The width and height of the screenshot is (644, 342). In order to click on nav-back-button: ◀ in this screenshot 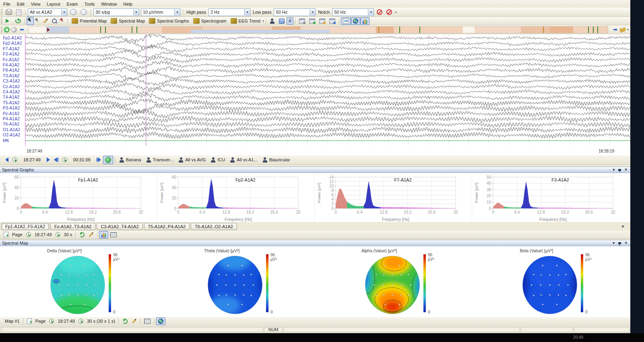, I will do `click(6, 30)`.